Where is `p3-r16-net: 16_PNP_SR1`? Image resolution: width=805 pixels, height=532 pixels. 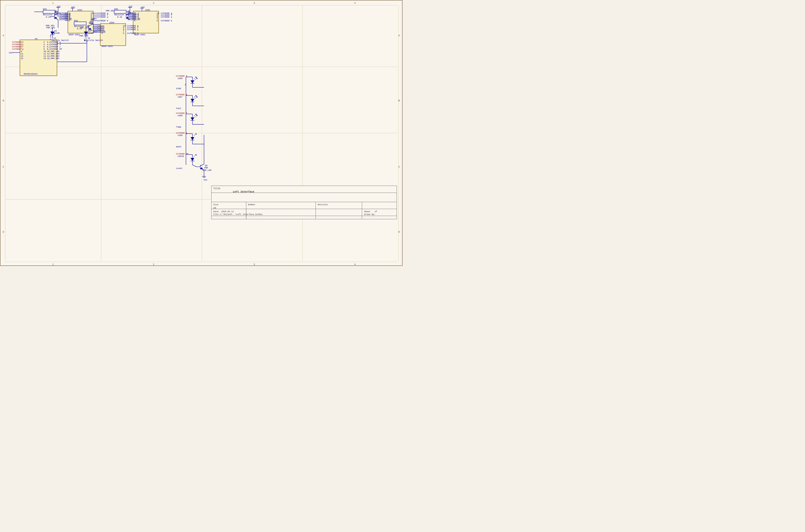
p3-r16-net: 16_PNP_SR1 is located at coordinates (53, 58).